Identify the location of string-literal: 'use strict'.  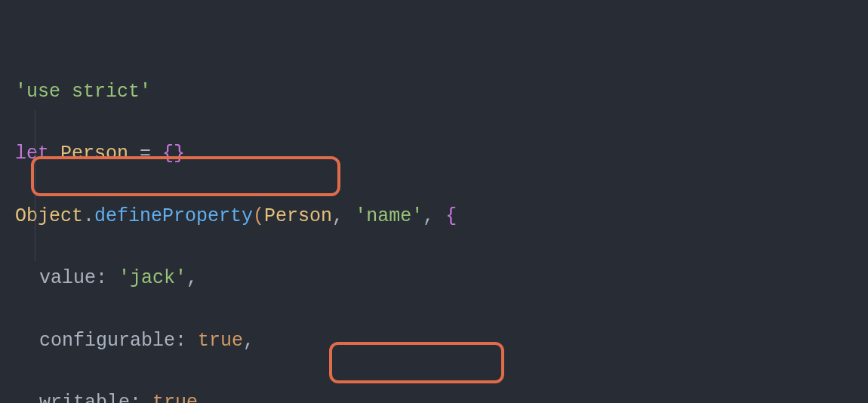
(83, 92).